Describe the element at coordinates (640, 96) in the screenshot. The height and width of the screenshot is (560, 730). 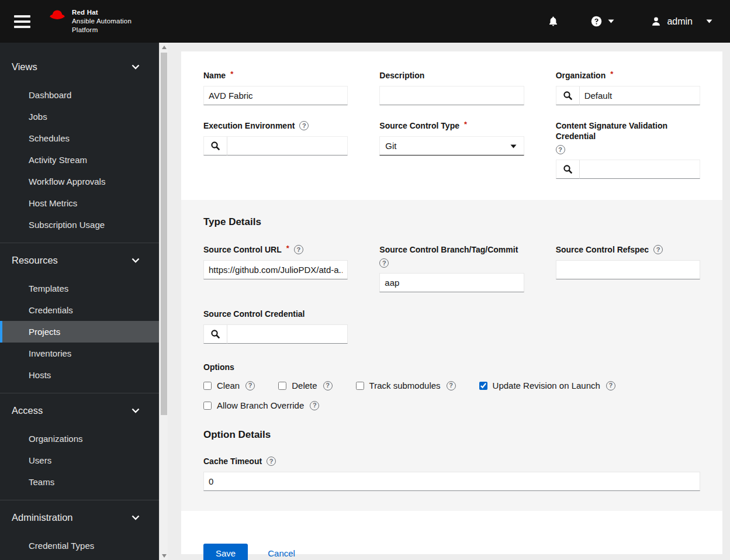
I see `organization-input` at that location.